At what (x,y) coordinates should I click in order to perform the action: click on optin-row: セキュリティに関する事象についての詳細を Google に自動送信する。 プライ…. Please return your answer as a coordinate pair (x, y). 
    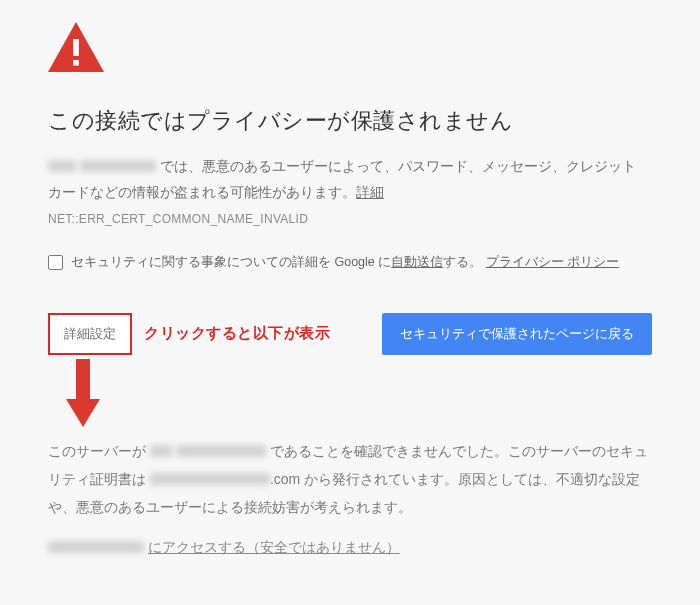
    Looking at the image, I should click on (350, 262).